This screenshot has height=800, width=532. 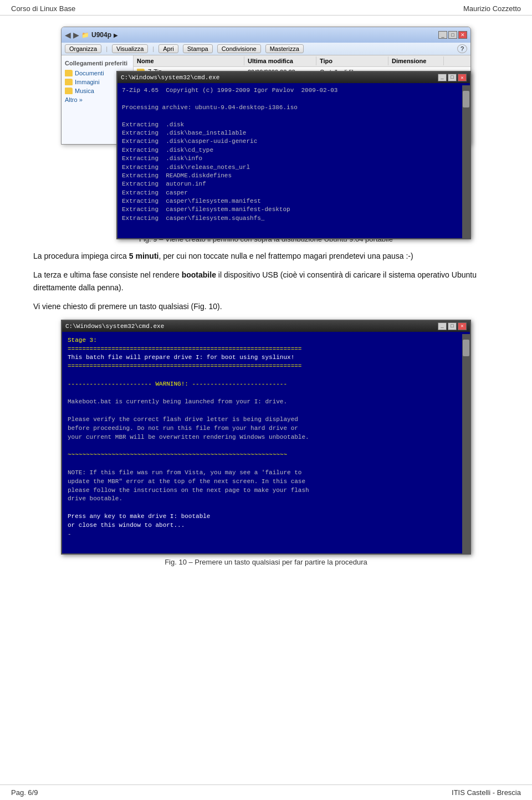 I want to click on column-headers: Nome Ultima modifica Tipo Dimensione, so click(x=302, y=61).